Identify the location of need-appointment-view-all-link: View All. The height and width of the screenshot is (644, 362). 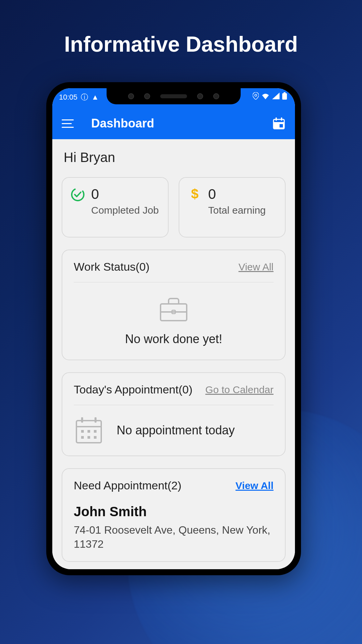
(255, 486).